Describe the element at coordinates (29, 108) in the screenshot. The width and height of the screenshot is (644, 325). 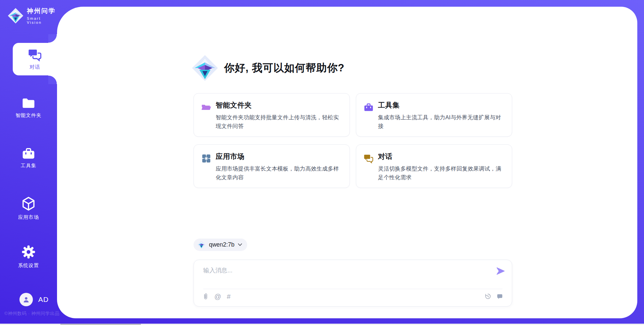
I see `sidebar-item-smart-folder: 智能文件夹` at that location.